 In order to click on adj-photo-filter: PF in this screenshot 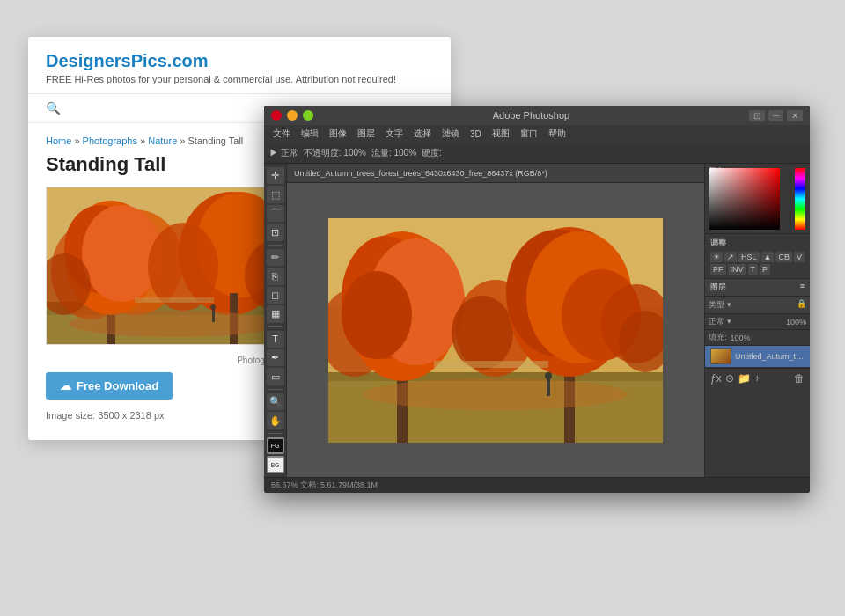, I will do `click(718, 269)`.